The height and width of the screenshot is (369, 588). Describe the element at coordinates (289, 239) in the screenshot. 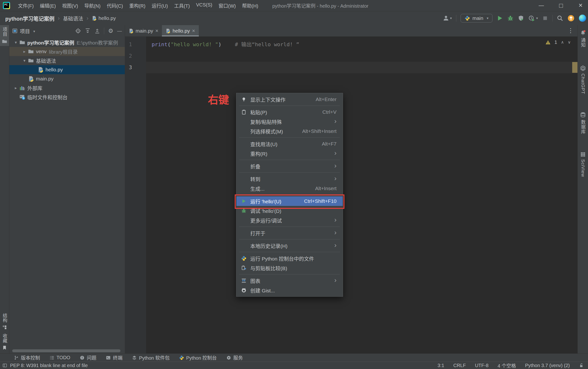

I see `menu-separator` at that location.